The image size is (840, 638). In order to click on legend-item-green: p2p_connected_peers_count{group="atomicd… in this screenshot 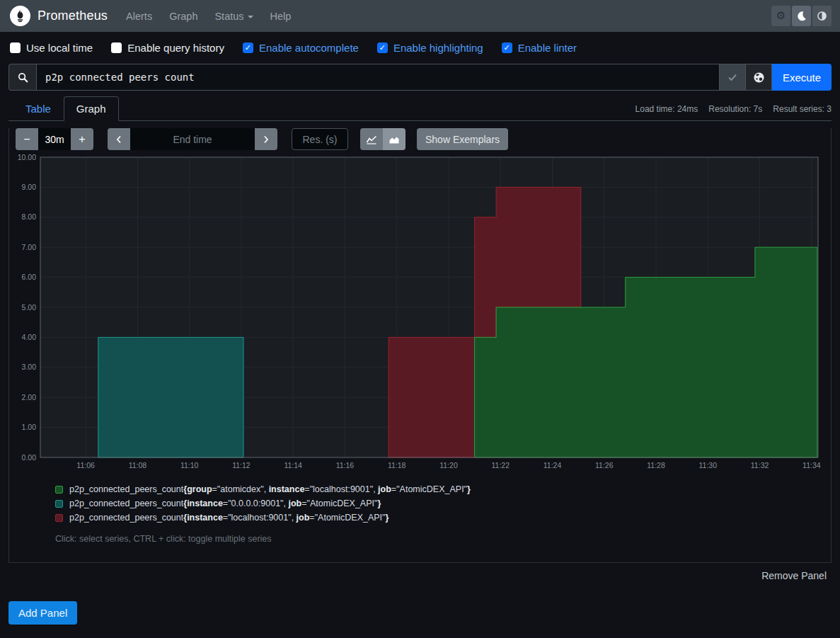, I will do `click(443, 489)`.